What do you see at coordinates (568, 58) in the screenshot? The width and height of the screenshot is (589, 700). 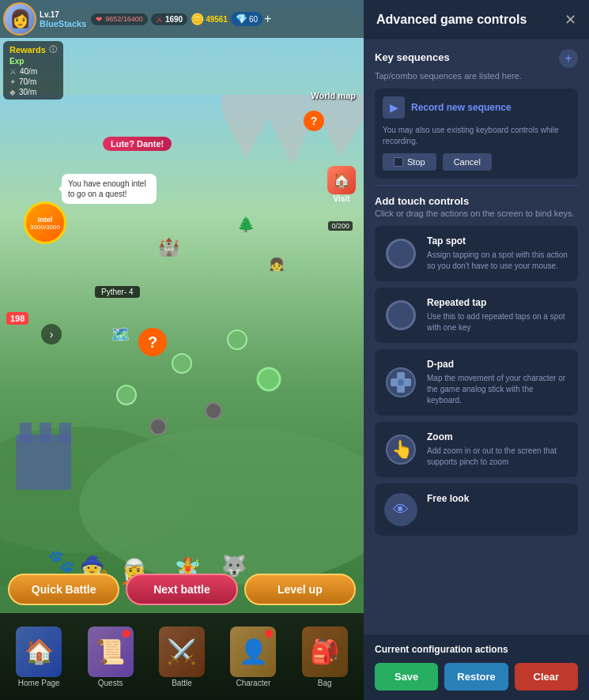 I see `add-sequence-button: +` at bounding box center [568, 58].